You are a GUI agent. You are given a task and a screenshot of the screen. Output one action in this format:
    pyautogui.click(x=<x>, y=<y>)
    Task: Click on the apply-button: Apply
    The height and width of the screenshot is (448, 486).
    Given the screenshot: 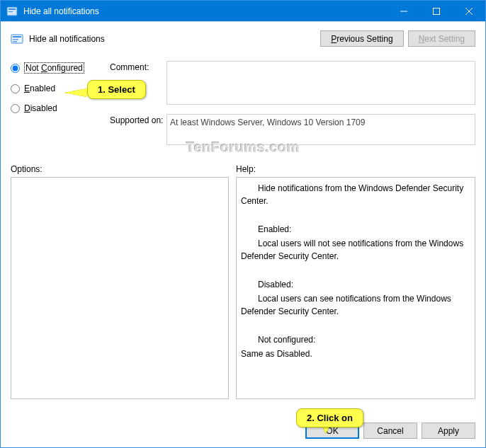 What is the action you would take?
    pyautogui.click(x=448, y=430)
    